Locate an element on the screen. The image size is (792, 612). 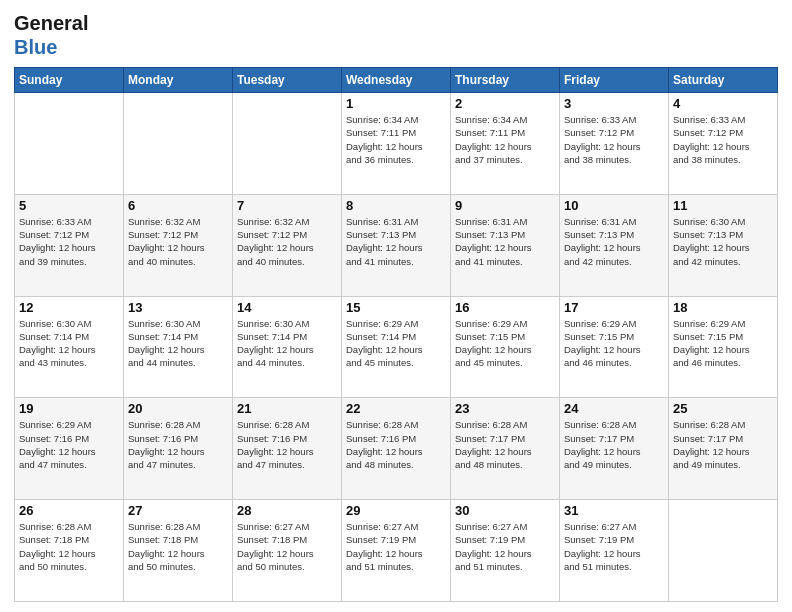
calendar-header: SundayMondayTuesdayWednesdayThursdayFrid… is located at coordinates (396, 80).